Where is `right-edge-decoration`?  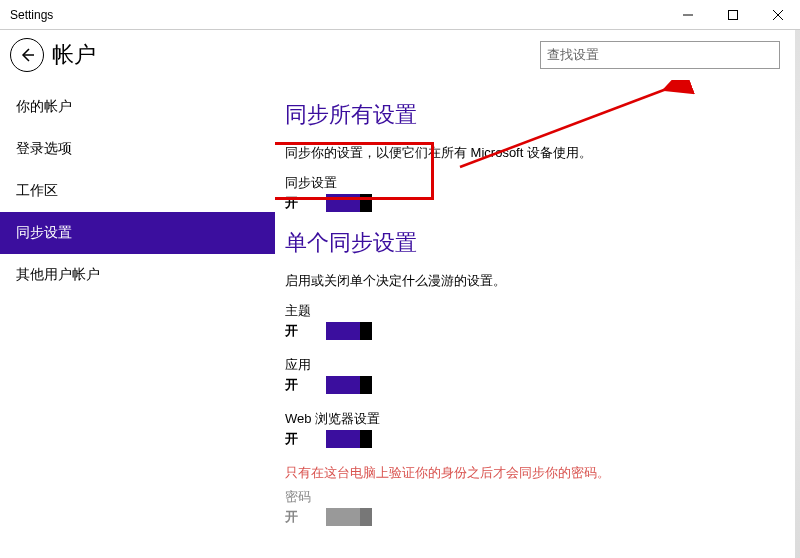 right-edge-decoration is located at coordinates (798, 294).